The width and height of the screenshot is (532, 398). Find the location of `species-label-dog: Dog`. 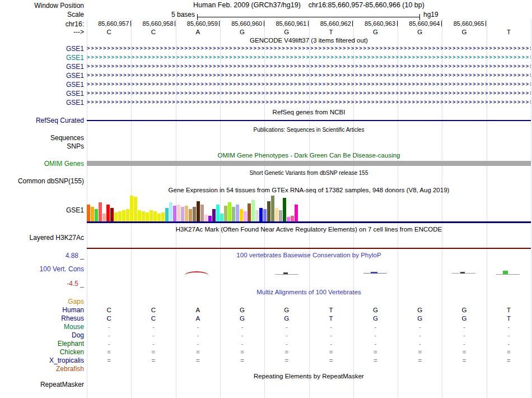

species-label-dog: Dog is located at coordinates (78, 335).